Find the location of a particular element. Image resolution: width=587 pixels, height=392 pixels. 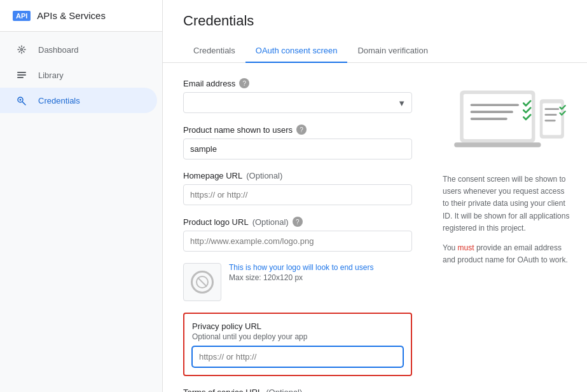

main-header: Credentials Credentials OAuth consent sc… is located at coordinates (375, 32).